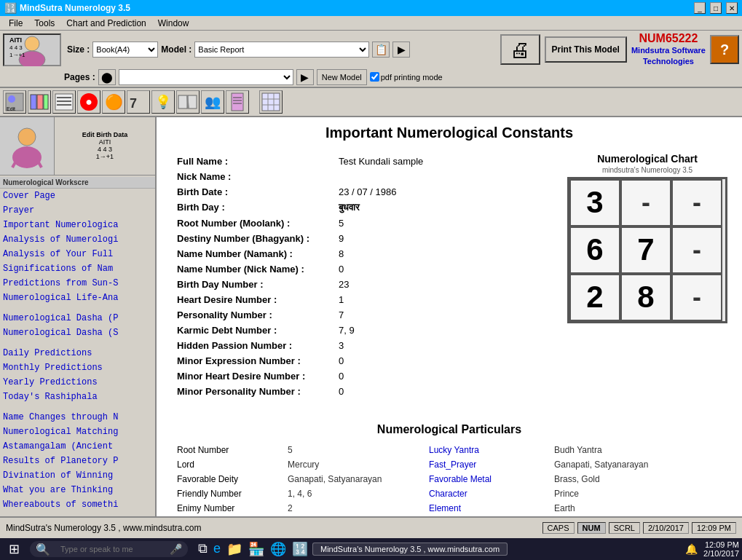 This screenshot has width=742, height=560. What do you see at coordinates (77, 446) in the screenshot?
I see `sidebar-astamangalam: Astamangalam (Ancient` at bounding box center [77, 446].